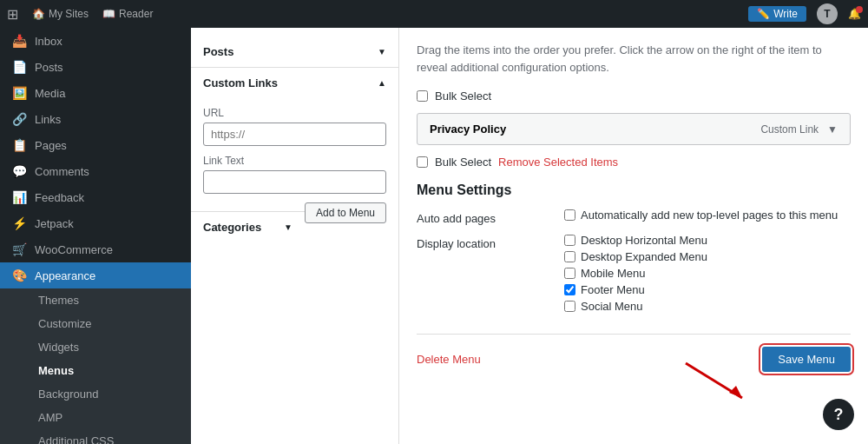 This screenshot has height=444, width=868. I want to click on sidebar-item-menus: Menus, so click(95, 370).